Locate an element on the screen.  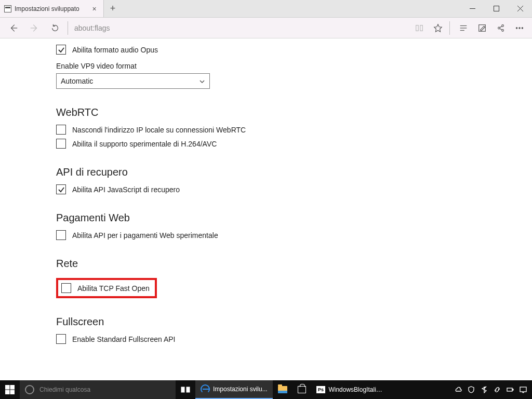
select-vp9: Automatic is located at coordinates (133, 81).